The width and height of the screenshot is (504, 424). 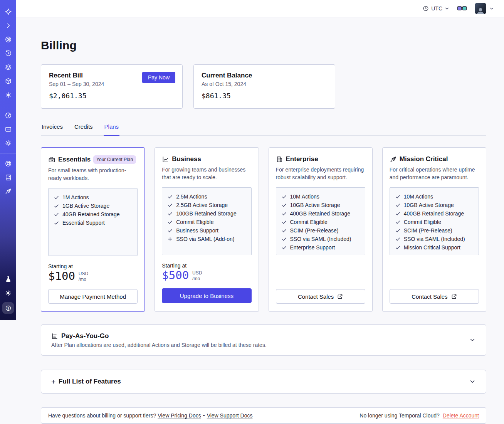 What do you see at coordinates (112, 86) in the screenshot?
I see `recent-bill-card: Recent Bill Sep 01 – Sep 30, 2024 $2,061…` at bounding box center [112, 86].